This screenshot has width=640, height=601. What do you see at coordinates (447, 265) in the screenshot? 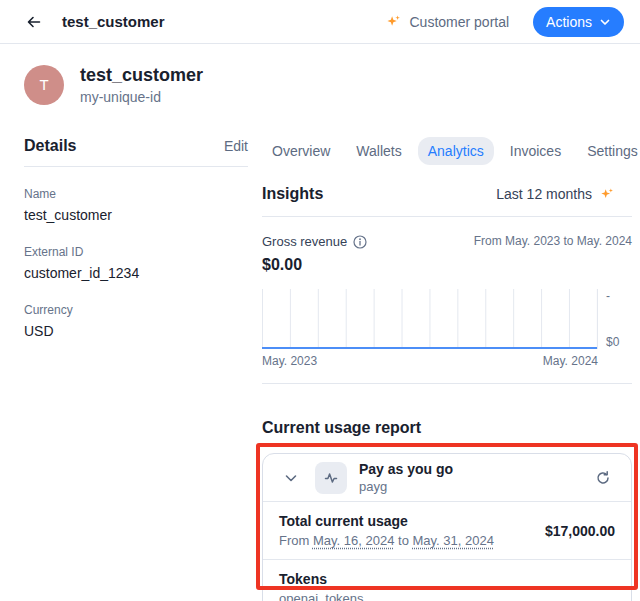
I see `gross-revenue-amount: $0.00` at bounding box center [447, 265].